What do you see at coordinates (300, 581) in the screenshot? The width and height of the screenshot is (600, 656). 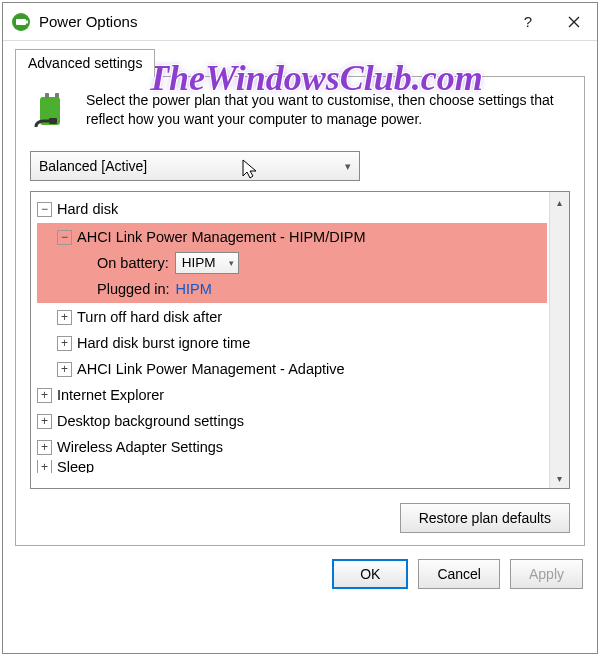 I see `dialog-button-row: OK Cancel Apply` at bounding box center [300, 581].